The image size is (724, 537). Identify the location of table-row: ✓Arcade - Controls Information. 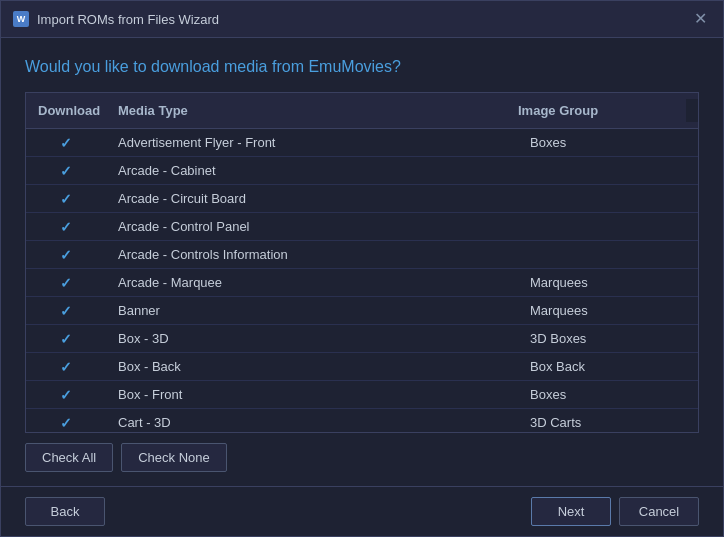
(362, 255).